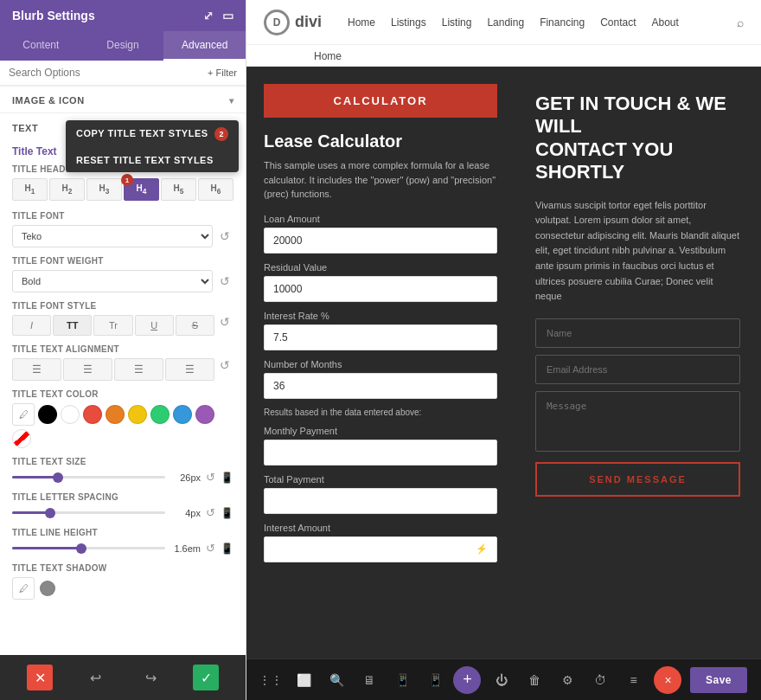 Image resolution: width=761 pixels, height=700 pixels. I want to click on interest-amount-label: Interest Amount, so click(380, 528).